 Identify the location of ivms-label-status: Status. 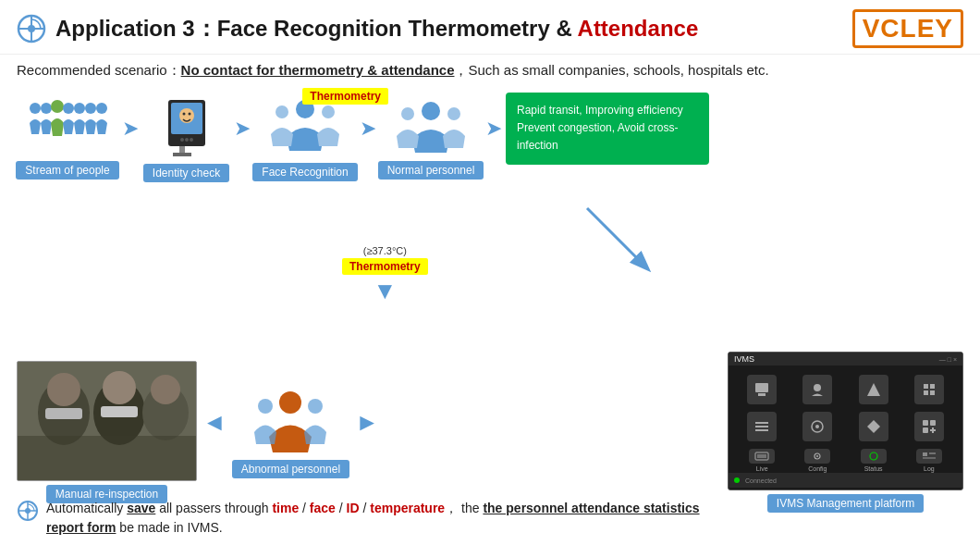
(874, 468).